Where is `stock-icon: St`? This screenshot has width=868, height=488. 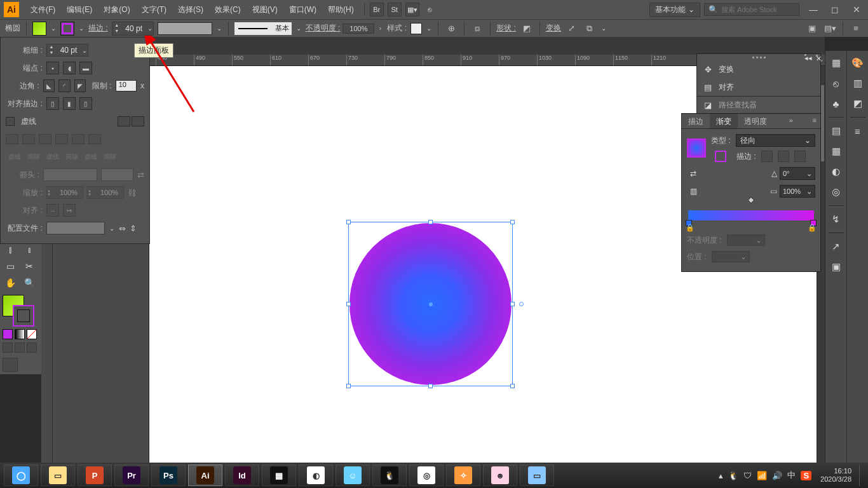 stock-icon: St is located at coordinates (395, 10).